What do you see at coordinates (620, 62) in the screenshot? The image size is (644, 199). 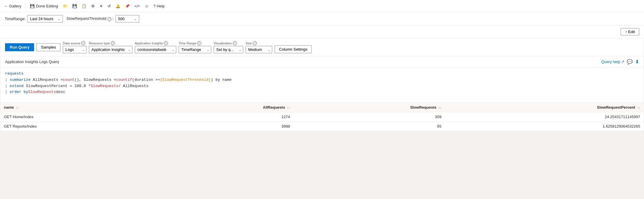 I see `query-title-actions: Query help ↗ 💬 ⬇` at bounding box center [620, 62].